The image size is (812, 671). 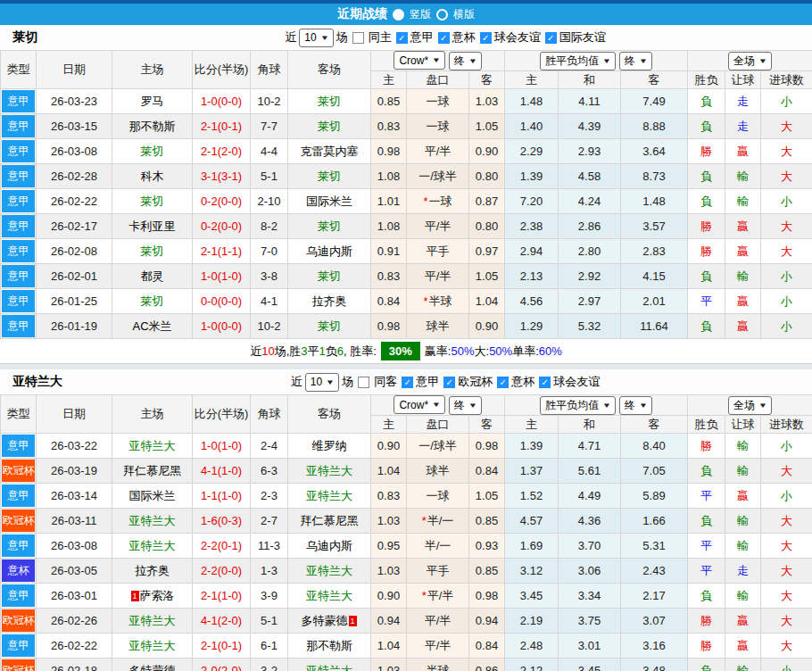 What do you see at coordinates (787, 471) in the screenshot?
I see `result-goals: 大` at bounding box center [787, 471].